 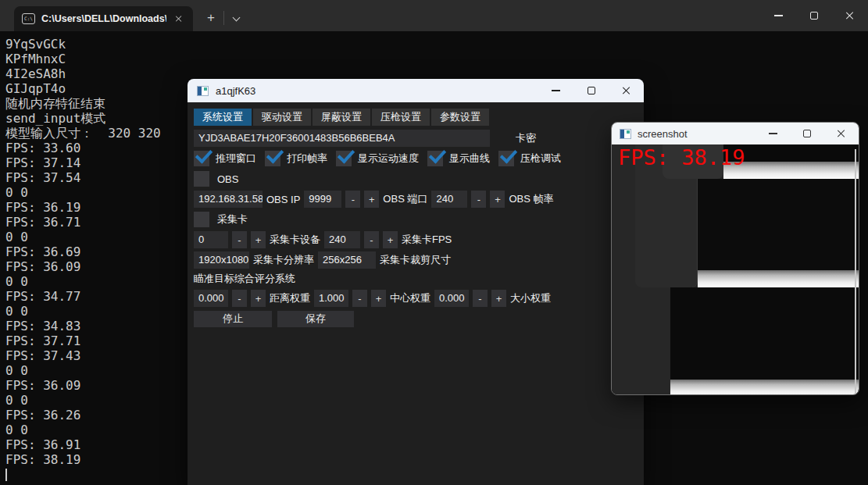 I want to click on capture-card-checkbox-row: 采集卡, so click(x=419, y=219).